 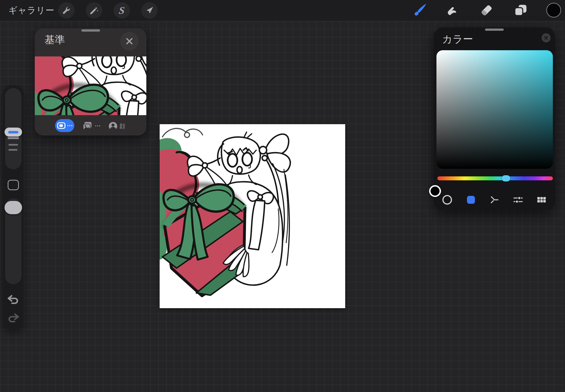 I want to click on layers-icon, so click(x=521, y=10).